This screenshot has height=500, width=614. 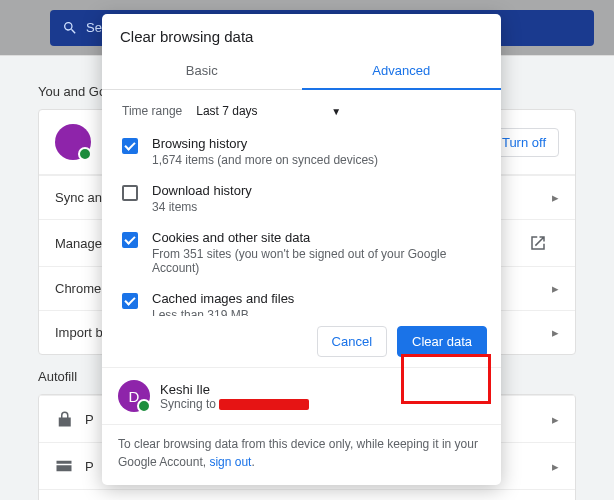 What do you see at coordinates (234, 390) in the screenshot?
I see `profile-name: Keshi Ile` at bounding box center [234, 390].